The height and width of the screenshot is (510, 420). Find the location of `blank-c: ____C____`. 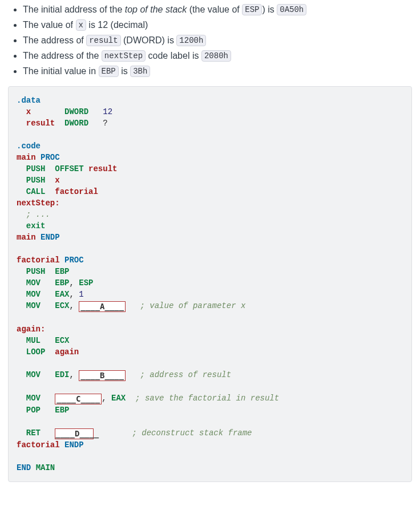

blank-c: ____C____ is located at coordinates (78, 399).